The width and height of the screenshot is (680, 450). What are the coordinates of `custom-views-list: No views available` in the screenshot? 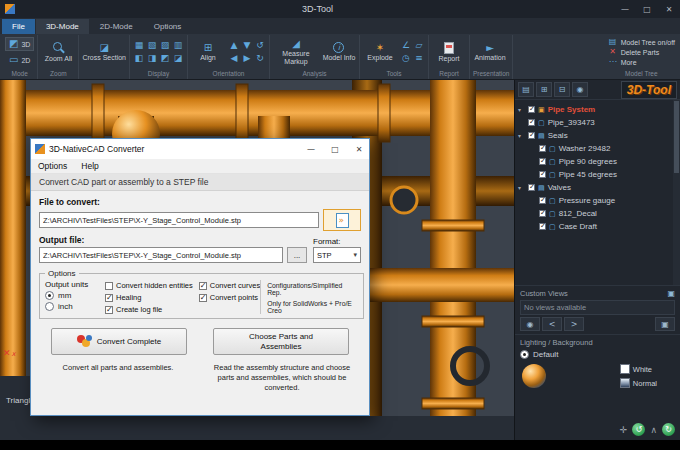 It's located at (598, 308).